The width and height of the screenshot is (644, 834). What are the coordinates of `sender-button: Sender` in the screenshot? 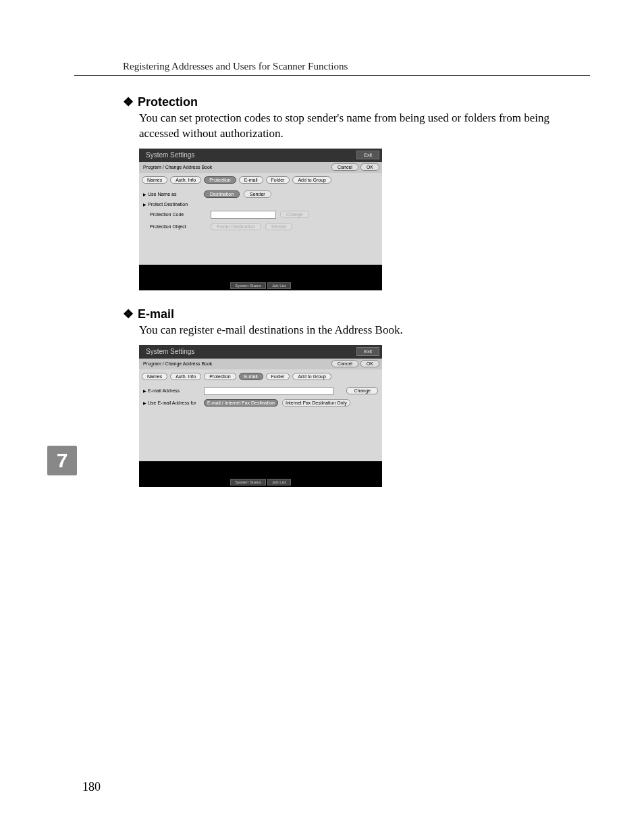 It's located at (258, 194).